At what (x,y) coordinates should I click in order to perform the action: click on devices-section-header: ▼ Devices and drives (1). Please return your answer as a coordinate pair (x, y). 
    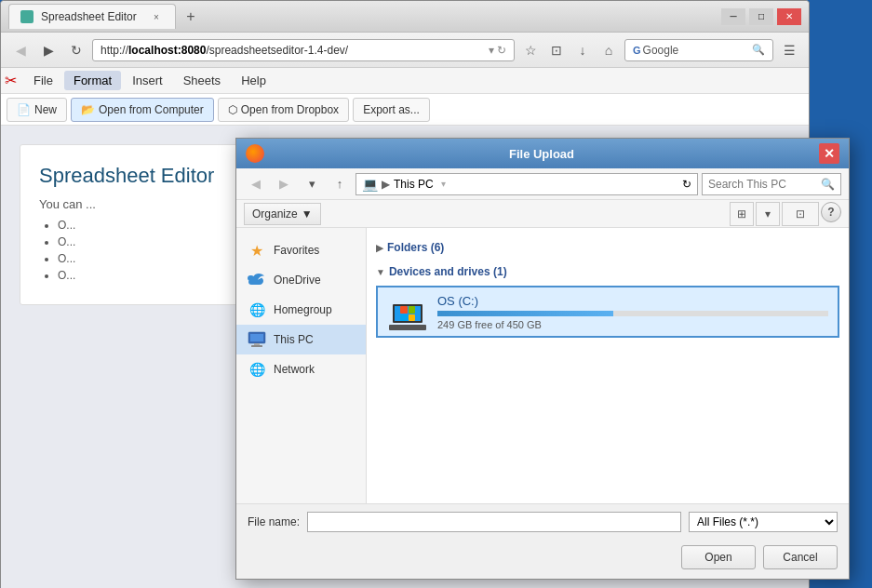
    Looking at the image, I should click on (608, 272).